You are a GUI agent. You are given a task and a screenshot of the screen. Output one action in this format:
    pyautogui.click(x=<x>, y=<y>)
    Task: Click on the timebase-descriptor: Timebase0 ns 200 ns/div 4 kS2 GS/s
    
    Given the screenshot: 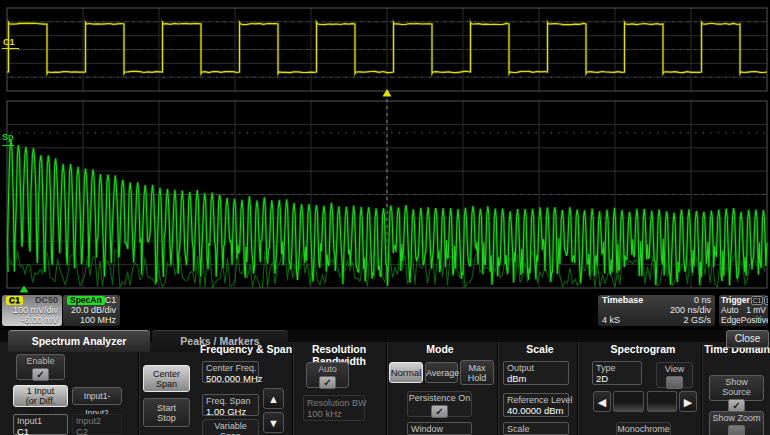 What is the action you would take?
    pyautogui.click(x=656, y=310)
    